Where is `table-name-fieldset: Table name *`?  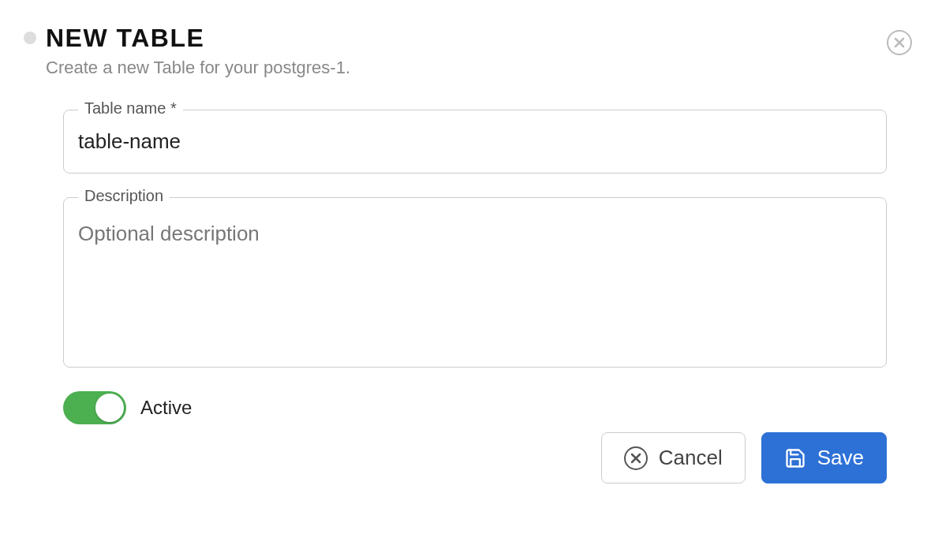
table-name-fieldset: Table name * is located at coordinates (475, 142).